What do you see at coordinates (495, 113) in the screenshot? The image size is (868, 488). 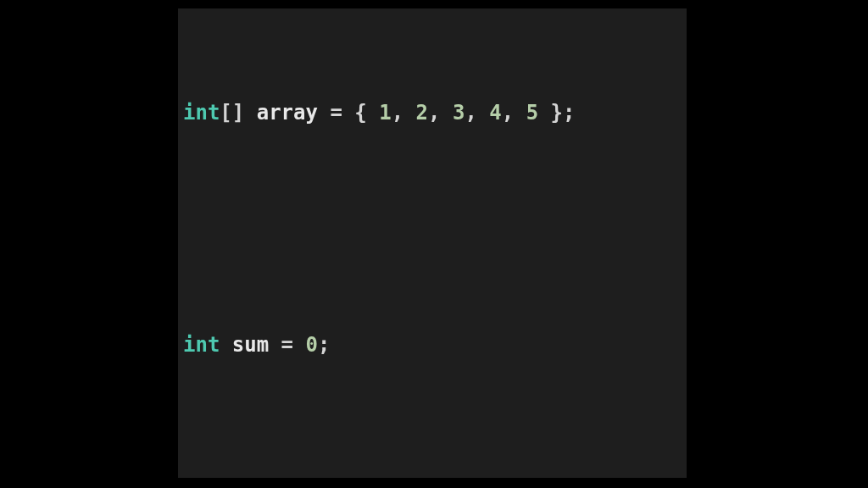 I see `number-literal: 4` at bounding box center [495, 113].